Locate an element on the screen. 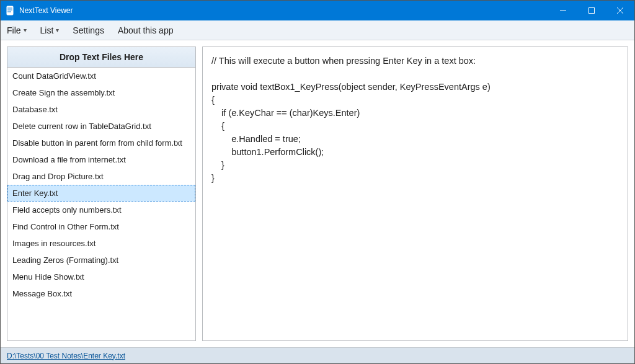 Image resolution: width=635 pixels, height=364 pixels. menu-list: List ▾ is located at coordinates (50, 30).